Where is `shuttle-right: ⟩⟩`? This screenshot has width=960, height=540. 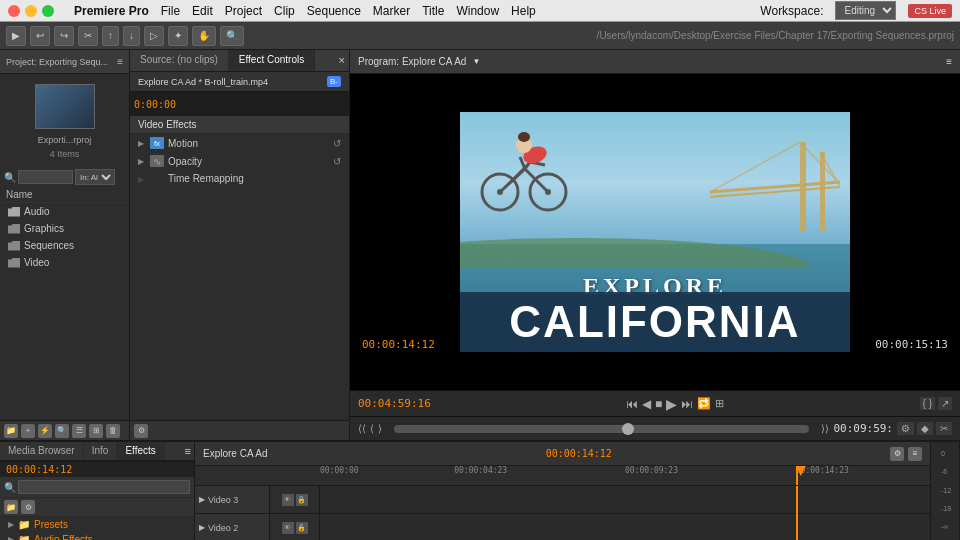 shuttle-right: ⟩⟩ is located at coordinates (825, 428).